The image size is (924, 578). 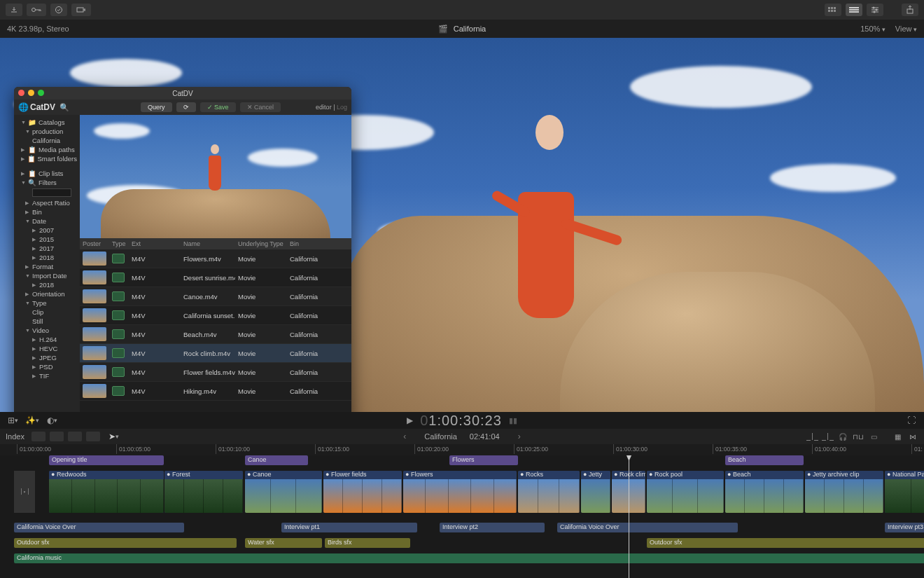 What do you see at coordinates (873, 29) in the screenshot?
I see `zoom-menu: 150%` at bounding box center [873, 29].